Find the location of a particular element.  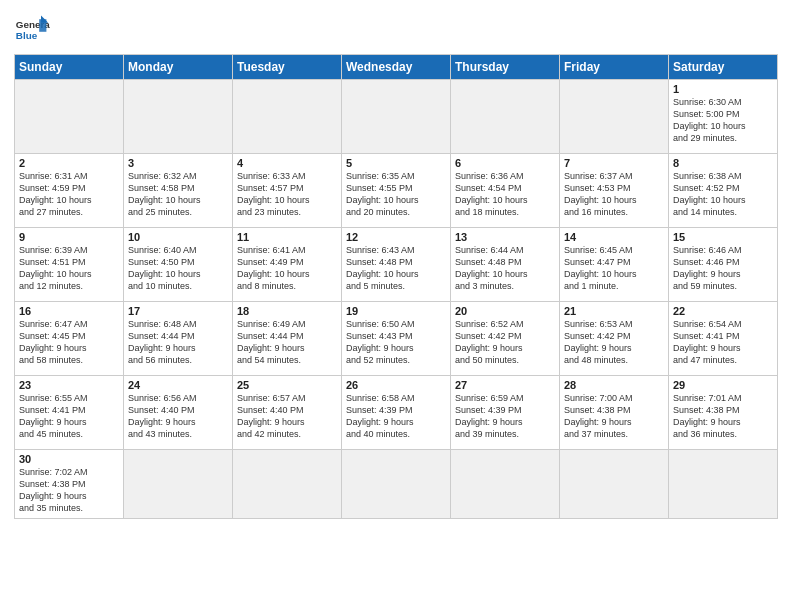

day-info: Sunrise: 6:41 AM Sunset: 4:49 PM Dayligh… is located at coordinates (287, 268).